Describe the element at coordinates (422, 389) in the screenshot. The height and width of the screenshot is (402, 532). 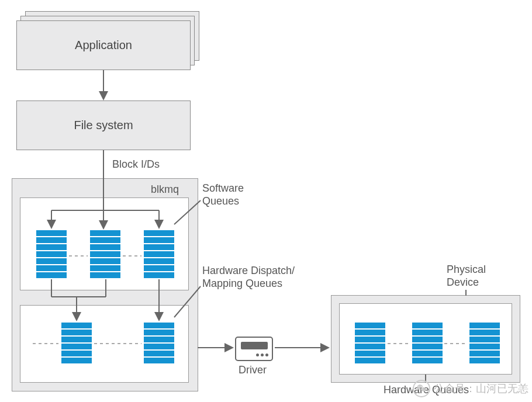
I see `wechat-icon` at that location.